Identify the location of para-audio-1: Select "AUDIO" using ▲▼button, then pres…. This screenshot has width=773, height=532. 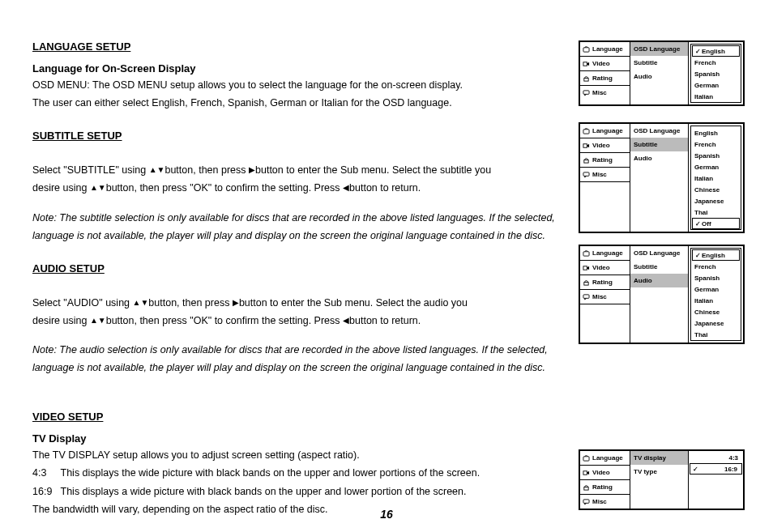
(297, 303).